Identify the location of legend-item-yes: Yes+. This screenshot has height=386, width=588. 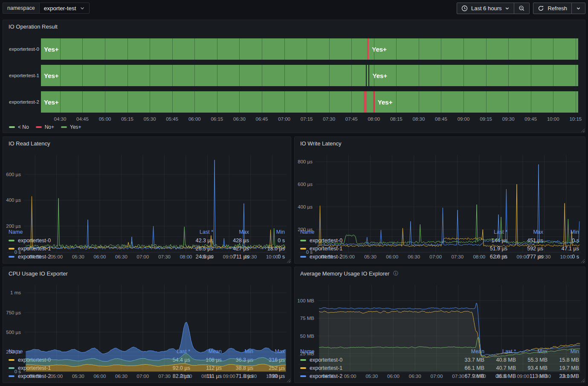
(71, 127).